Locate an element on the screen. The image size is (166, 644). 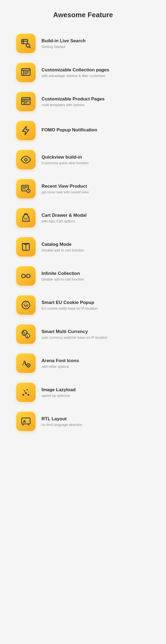
feature-item-rtl-layout: A A RTL Layout no limit language directi… is located at coordinates (83, 421).